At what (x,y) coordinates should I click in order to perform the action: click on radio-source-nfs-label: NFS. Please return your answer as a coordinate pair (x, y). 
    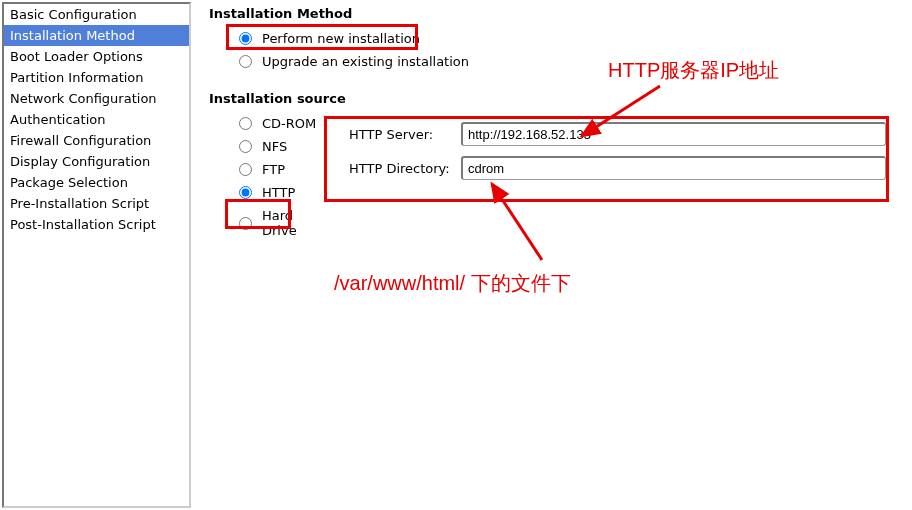
    Looking at the image, I should click on (274, 146).